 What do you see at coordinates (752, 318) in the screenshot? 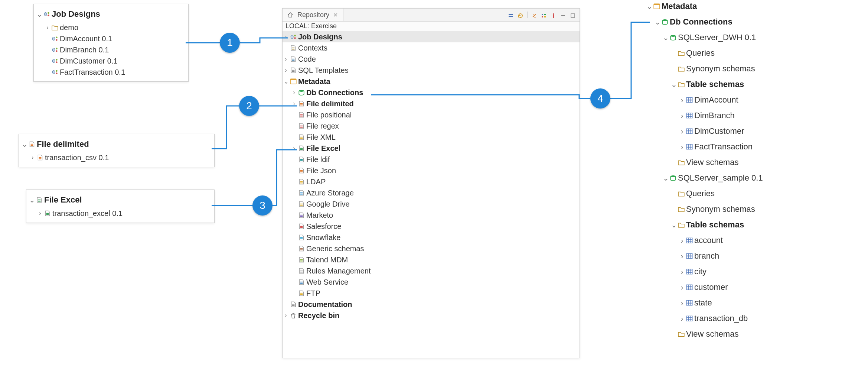
I see `tree-item: ›transaction_db` at bounding box center [752, 318].